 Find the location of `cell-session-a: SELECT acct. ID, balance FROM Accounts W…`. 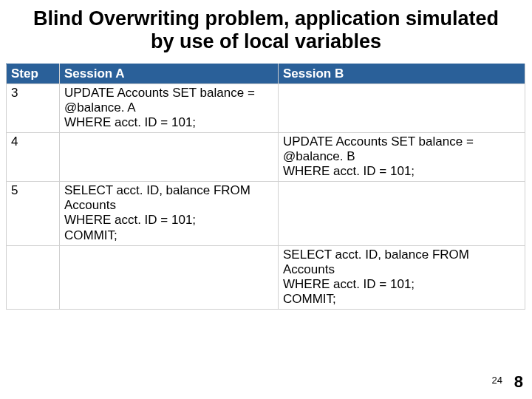

cell-session-a: SELECT acct. ID, balance FROM Accounts W… is located at coordinates (169, 214).